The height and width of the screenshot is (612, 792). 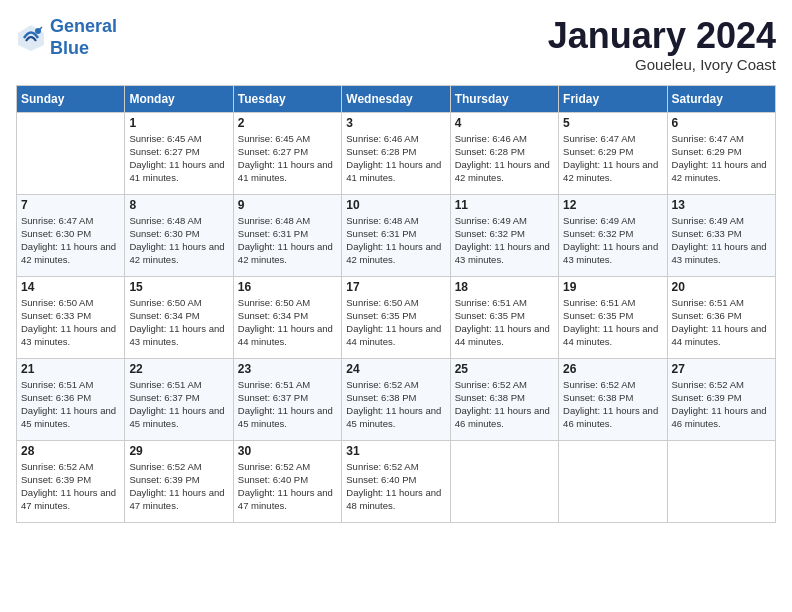 What do you see at coordinates (179, 153) in the screenshot?
I see `calendar-cell: 1Sunrise: 6:45 AMSunset: 6:27 PMDaylight…` at bounding box center [179, 153].